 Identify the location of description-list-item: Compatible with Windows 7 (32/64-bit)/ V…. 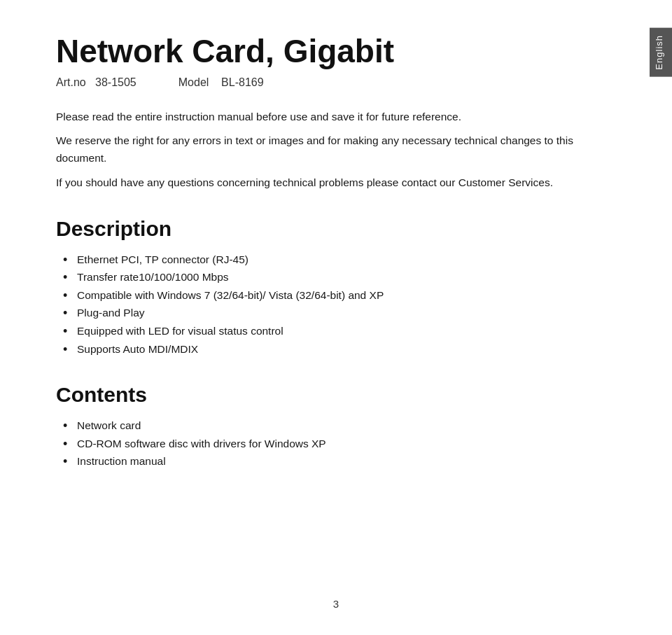
(339, 295).